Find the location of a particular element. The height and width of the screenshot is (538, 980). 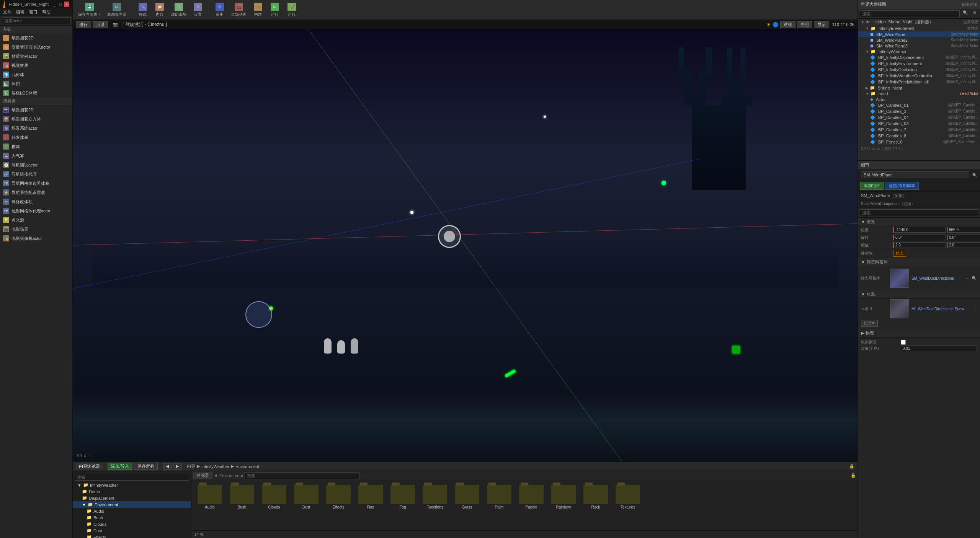

wo-item-infinity-weather: ▼ 📁 InfinityWeather is located at coordinates (919, 51).